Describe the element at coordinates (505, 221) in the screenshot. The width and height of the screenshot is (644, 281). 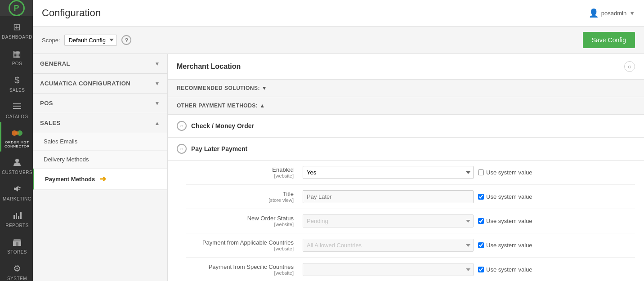
I see `new-order-status-system-value: Use system value` at that location.